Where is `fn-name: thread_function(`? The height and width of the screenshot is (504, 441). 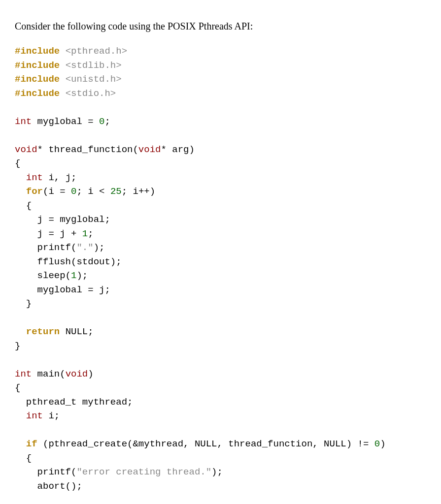
fn-name: thread_function( is located at coordinates (91, 150).